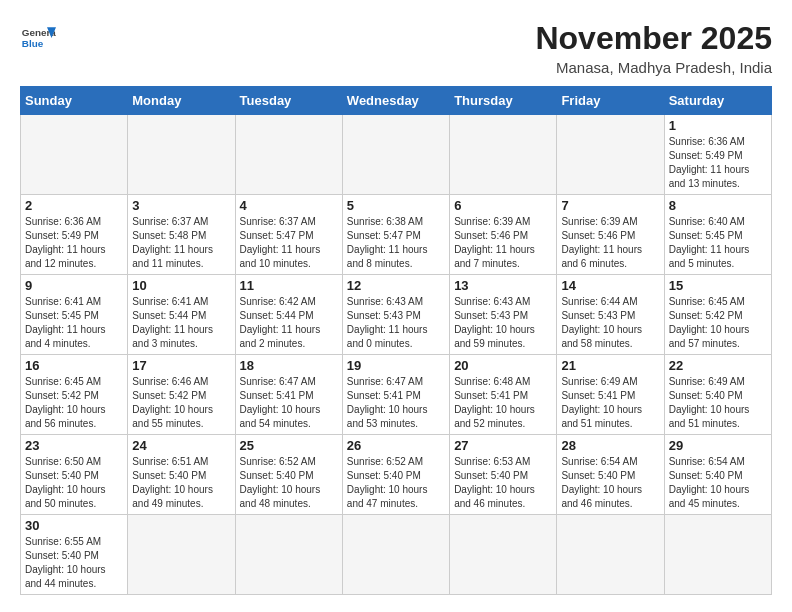 The width and height of the screenshot is (792, 612). What do you see at coordinates (74, 366) in the screenshot?
I see `day-number: 16` at bounding box center [74, 366].